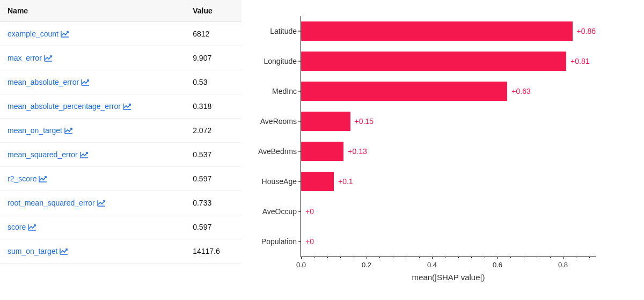 The width and height of the screenshot is (644, 300). Describe the element at coordinates (432, 265) in the screenshot. I see `x-tick-label: 0.4` at that location.